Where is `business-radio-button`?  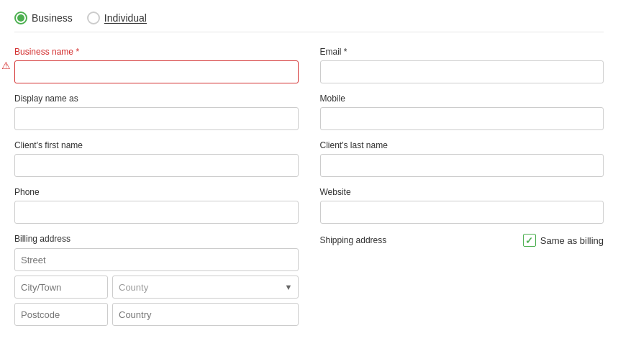 business-radio-button is located at coordinates (21, 18).